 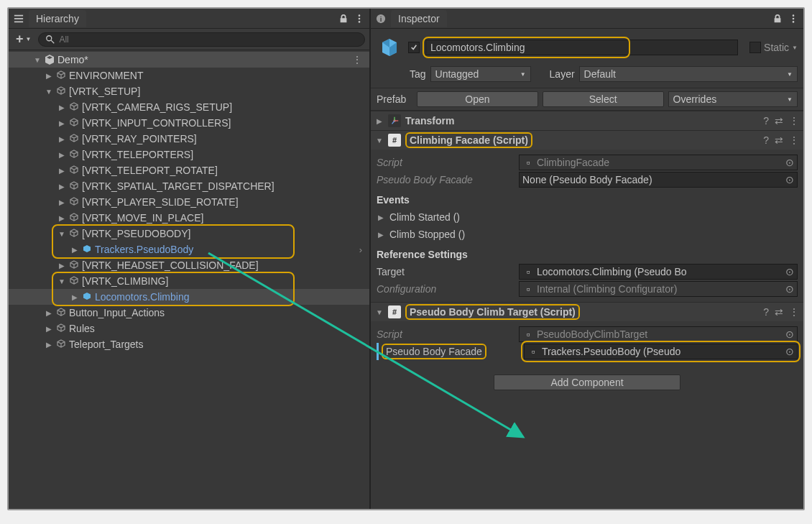 I want to click on tree-row: ▶ [VRTK_PLAYER_SLIDE_ROTATE], so click(x=189, y=202).